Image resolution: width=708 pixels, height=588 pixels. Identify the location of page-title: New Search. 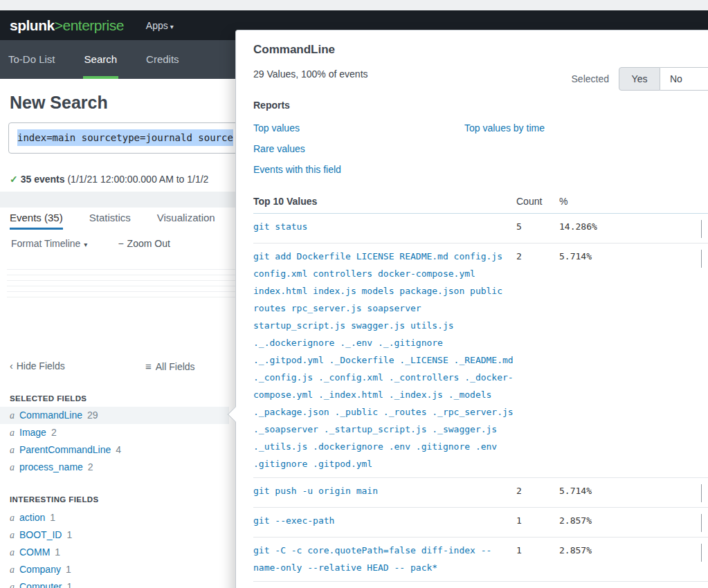
(59, 102).